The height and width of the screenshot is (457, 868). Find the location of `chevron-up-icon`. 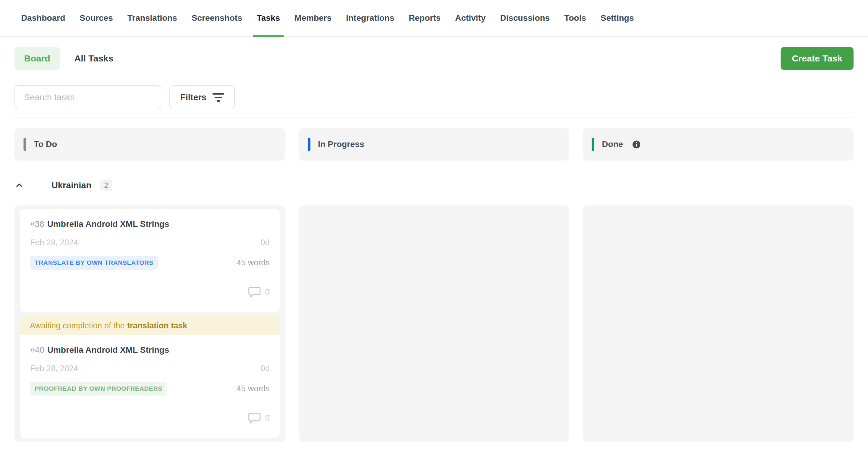

chevron-up-icon is located at coordinates (20, 185).